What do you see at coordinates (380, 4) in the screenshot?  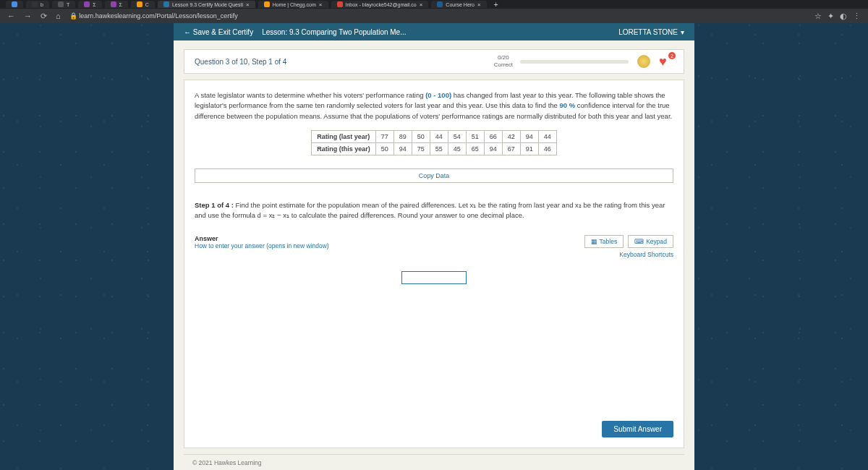 I see `browser-tab: Inbox - blayrocke542@gmail.co×` at bounding box center [380, 4].